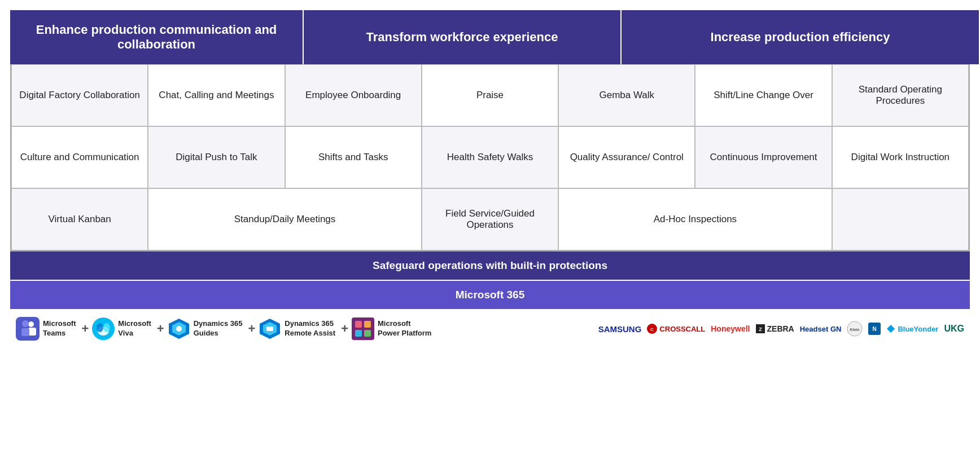  I want to click on cell-shifts-tasks: Shifts and Tasks, so click(353, 157).